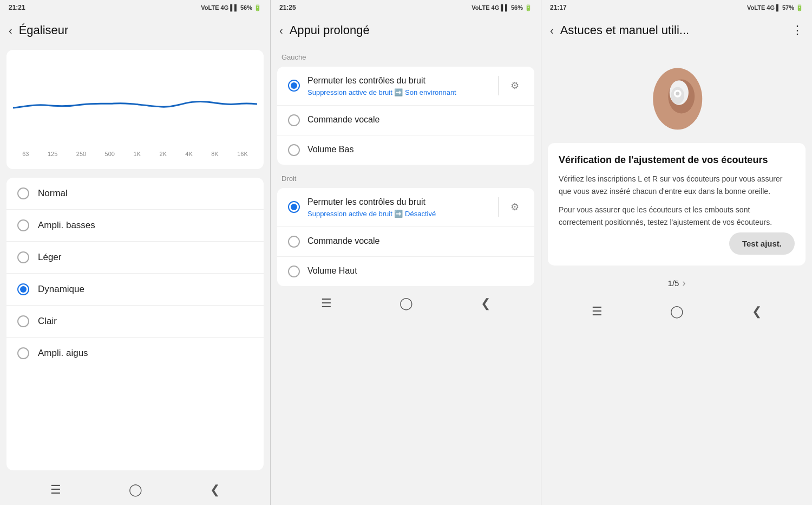  What do you see at coordinates (135, 109) in the screenshot?
I see `eq-chart-container: 63 125 250 500 1K 2K 4K 8K 16K` at bounding box center [135, 109].